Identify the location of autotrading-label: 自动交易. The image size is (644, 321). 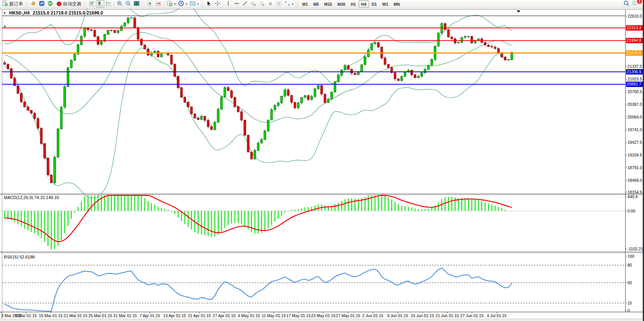
(72, 4).